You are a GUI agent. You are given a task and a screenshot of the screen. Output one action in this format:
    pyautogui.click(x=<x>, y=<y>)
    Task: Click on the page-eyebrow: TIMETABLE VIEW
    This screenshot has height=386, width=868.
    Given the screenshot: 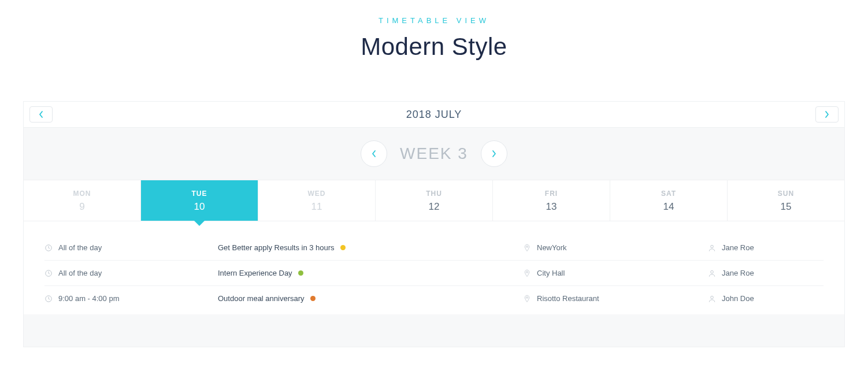 What is the action you would take?
    pyautogui.click(x=434, y=21)
    